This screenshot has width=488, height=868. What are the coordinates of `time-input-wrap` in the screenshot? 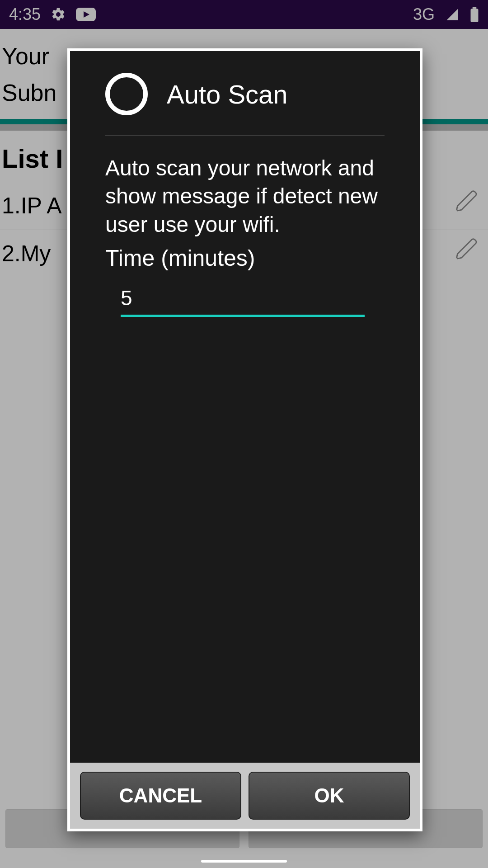 It's located at (245, 301).